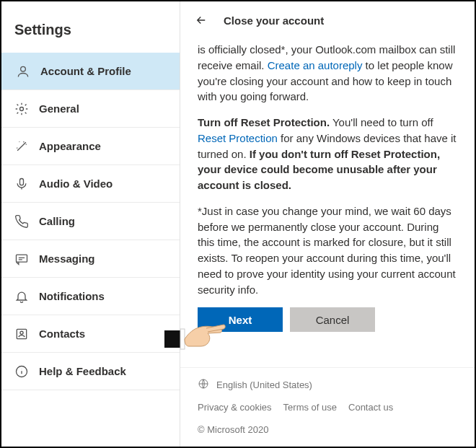 The width and height of the screenshot is (476, 448). Describe the element at coordinates (22, 146) in the screenshot. I see `wand-icon` at that location.